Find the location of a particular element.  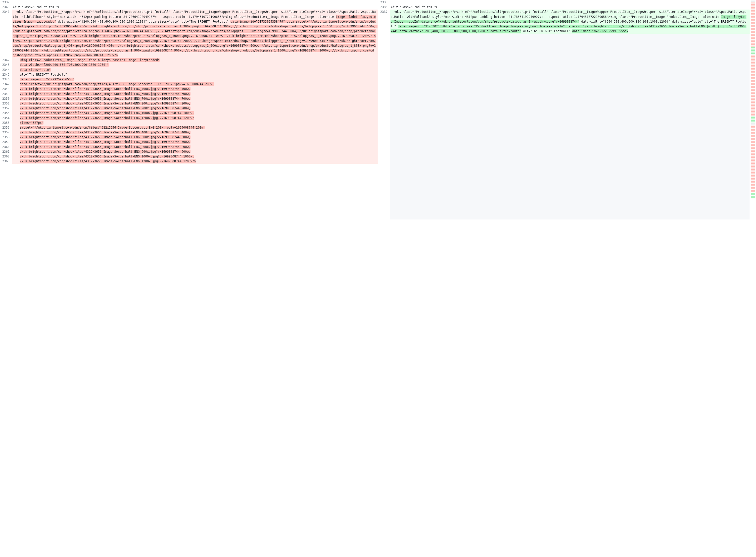

minimap-scrollbar is located at coordinates (753, 110).